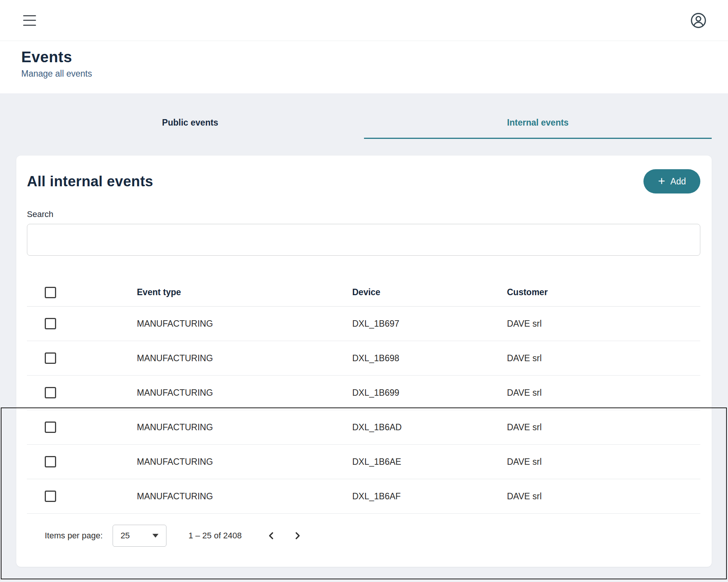 This screenshot has width=728, height=582. Describe the element at coordinates (538, 123) in the screenshot. I see `tab-label: Internal events` at that location.